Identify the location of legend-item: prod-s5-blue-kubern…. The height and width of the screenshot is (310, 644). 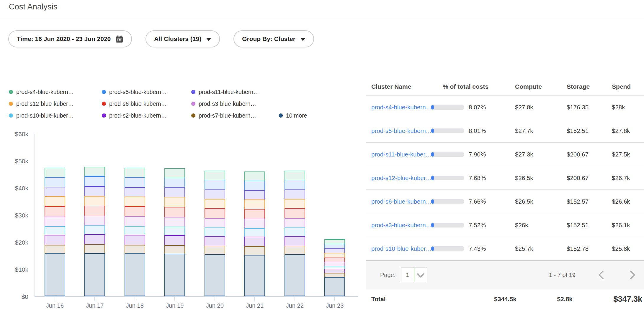
(146, 92).